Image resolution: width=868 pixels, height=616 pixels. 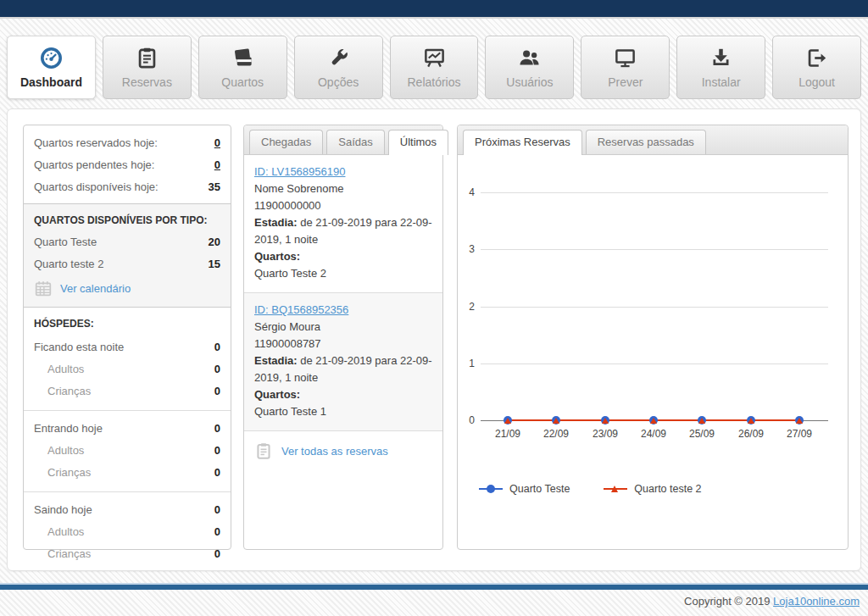 I want to click on summary-row-label: Quartos reservados hoje:, so click(x=96, y=143).